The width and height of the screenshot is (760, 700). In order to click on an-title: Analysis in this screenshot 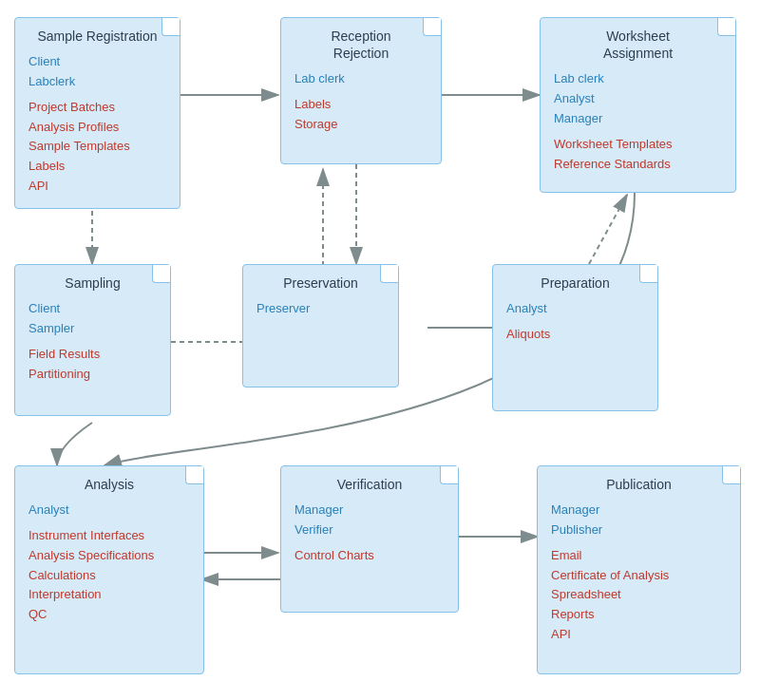, I will do `click(109, 484)`.